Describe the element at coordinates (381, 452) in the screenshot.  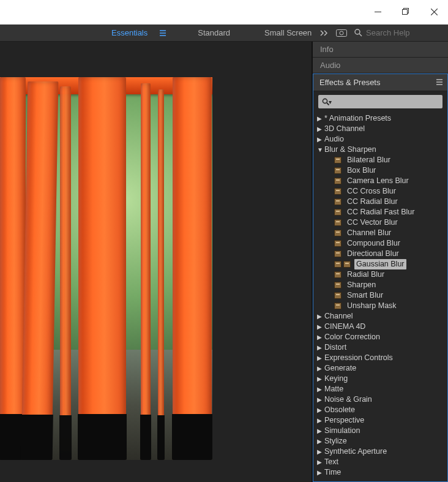
I see `category-synthetic-aperture: ▶Synthetic Aperture` at that location.